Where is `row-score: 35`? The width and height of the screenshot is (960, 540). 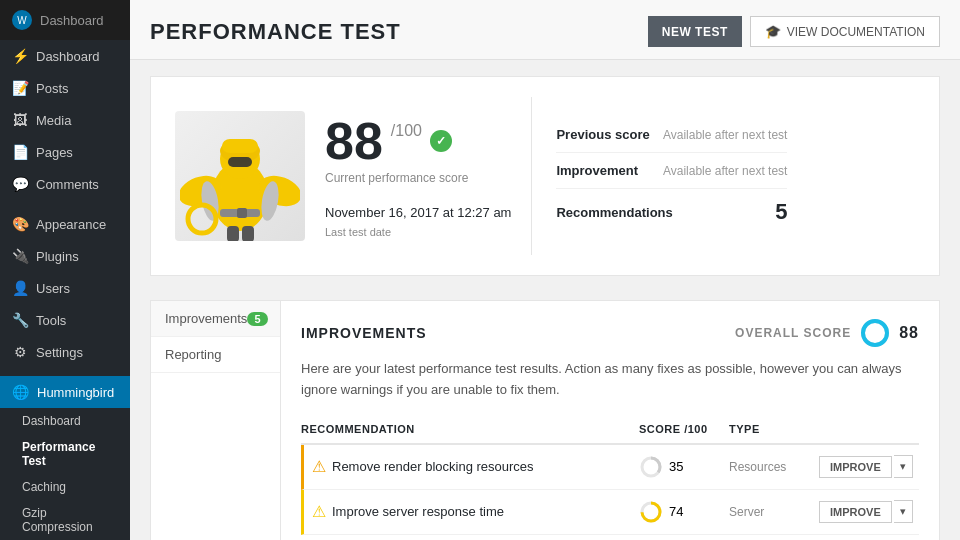
row-score: 35 is located at coordinates (684, 467).